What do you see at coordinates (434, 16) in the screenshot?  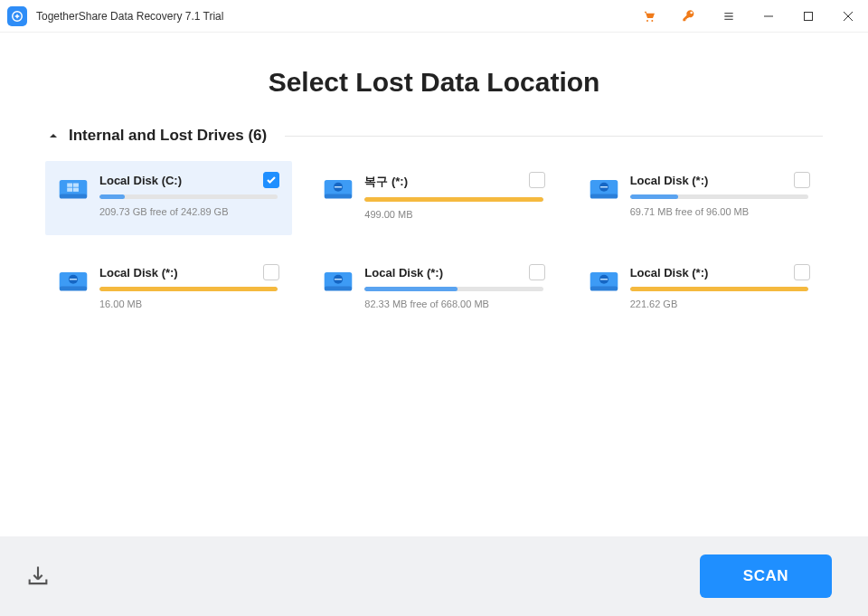 I see `titlebar: TogetherShare Data Recovery 7.1 Trial` at bounding box center [434, 16].